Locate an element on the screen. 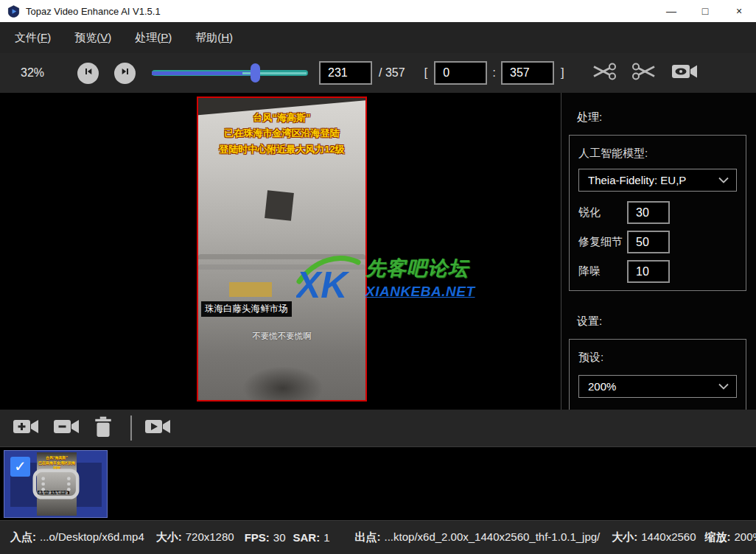  title-bar: Topaz Video Enhance AI V1.5.1 — □ × is located at coordinates (378, 11).